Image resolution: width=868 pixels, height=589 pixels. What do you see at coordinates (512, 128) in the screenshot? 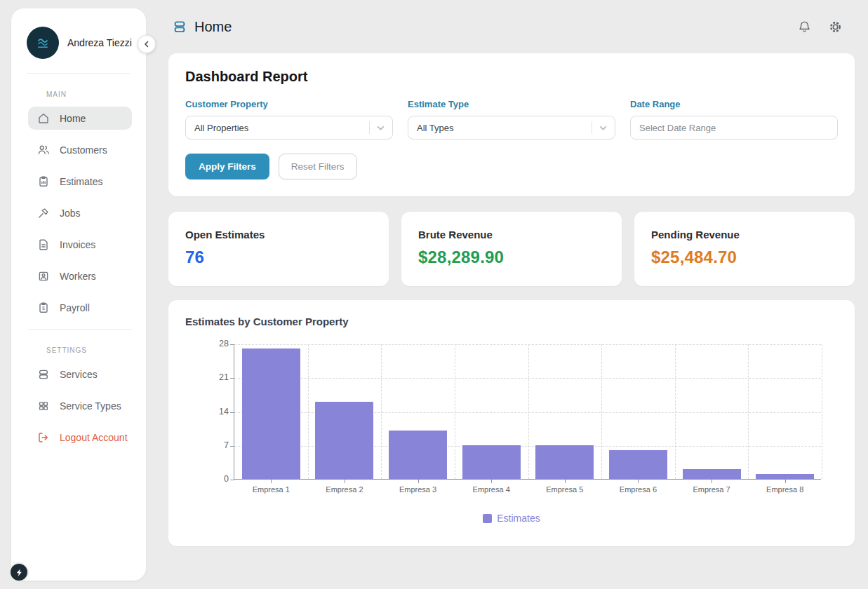
I see `estimate-type-select: All Types` at bounding box center [512, 128].